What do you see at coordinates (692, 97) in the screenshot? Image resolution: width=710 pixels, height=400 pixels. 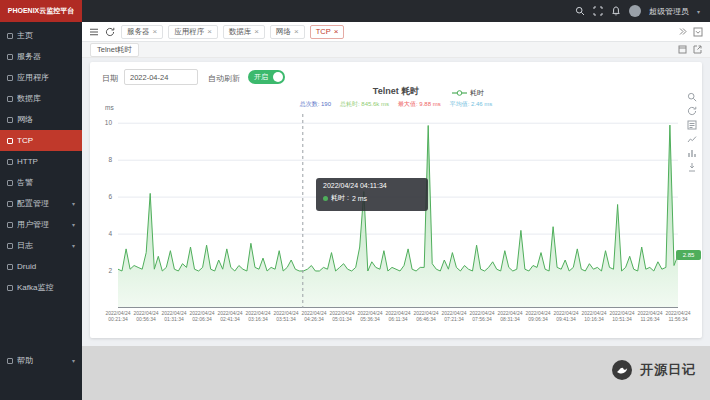 I see `zoom-icon` at bounding box center [692, 97].